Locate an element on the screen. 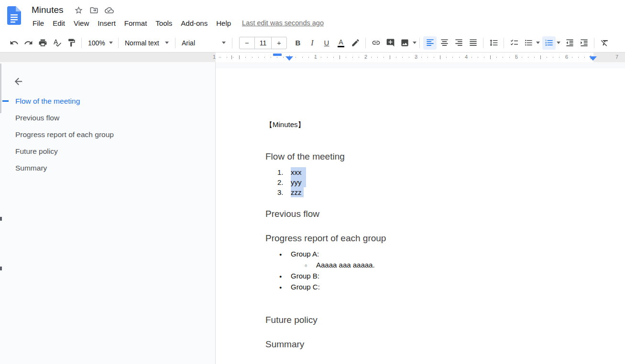 The height and width of the screenshot is (364, 625). align-right-button is located at coordinates (459, 43).